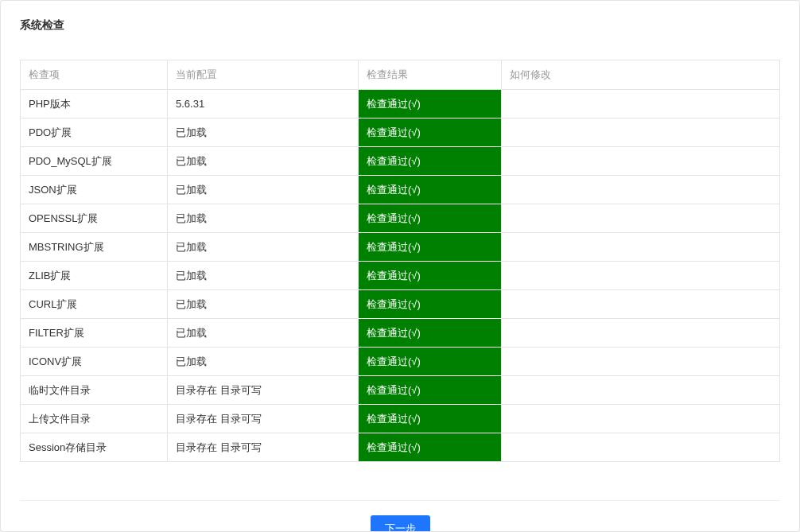 The width and height of the screenshot is (800, 532). I want to click on cell-item: CURL扩展, so click(94, 305).